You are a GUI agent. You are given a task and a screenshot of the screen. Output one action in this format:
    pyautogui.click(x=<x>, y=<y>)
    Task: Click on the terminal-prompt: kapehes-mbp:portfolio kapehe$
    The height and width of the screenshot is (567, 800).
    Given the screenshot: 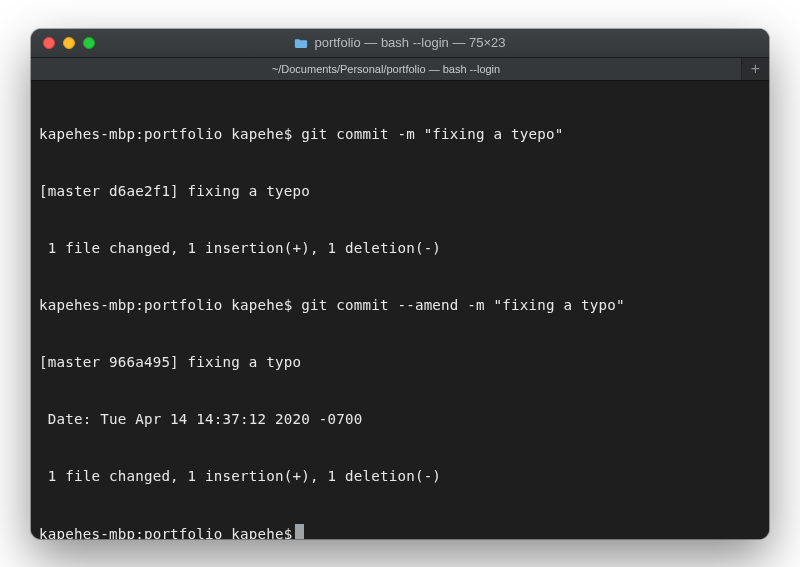 What is the action you would take?
    pyautogui.click(x=166, y=532)
    